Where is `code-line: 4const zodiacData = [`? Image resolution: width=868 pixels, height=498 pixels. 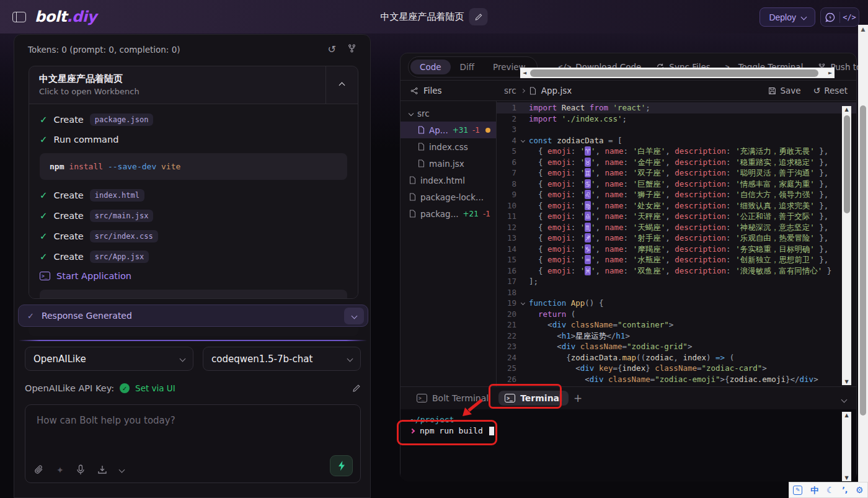 code-line: 4const zodiacData = [ is located at coordinates (676, 141).